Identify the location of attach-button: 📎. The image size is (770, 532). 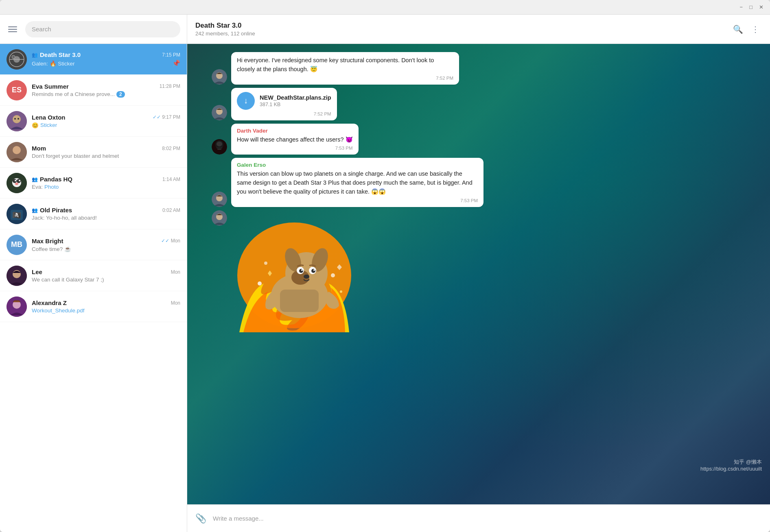
(201, 519).